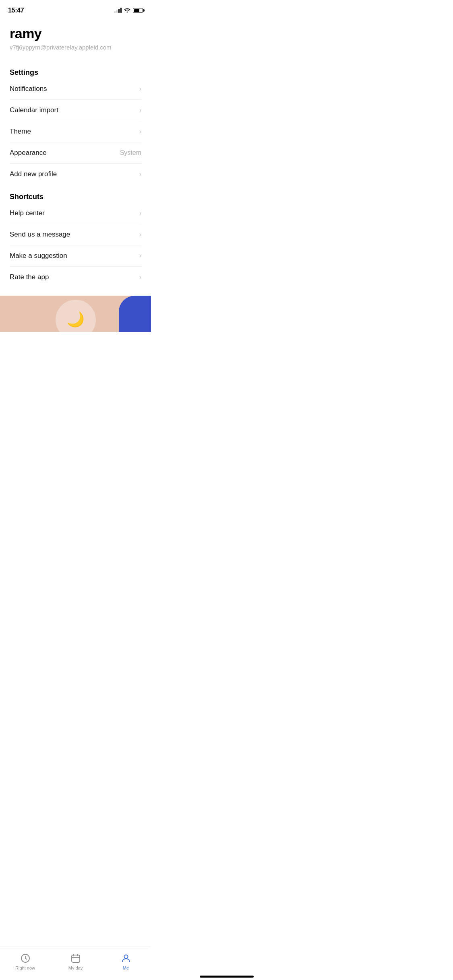  I want to click on wifi-icon, so click(127, 10).